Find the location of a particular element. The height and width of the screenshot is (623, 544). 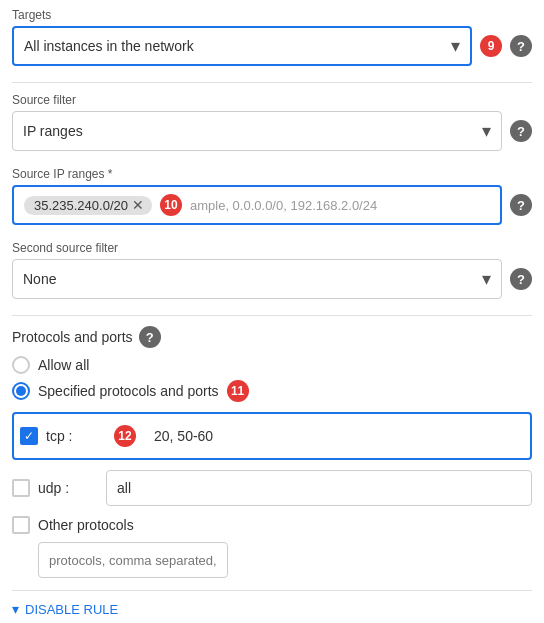

other-protocols-label: Other protocols is located at coordinates (86, 525).